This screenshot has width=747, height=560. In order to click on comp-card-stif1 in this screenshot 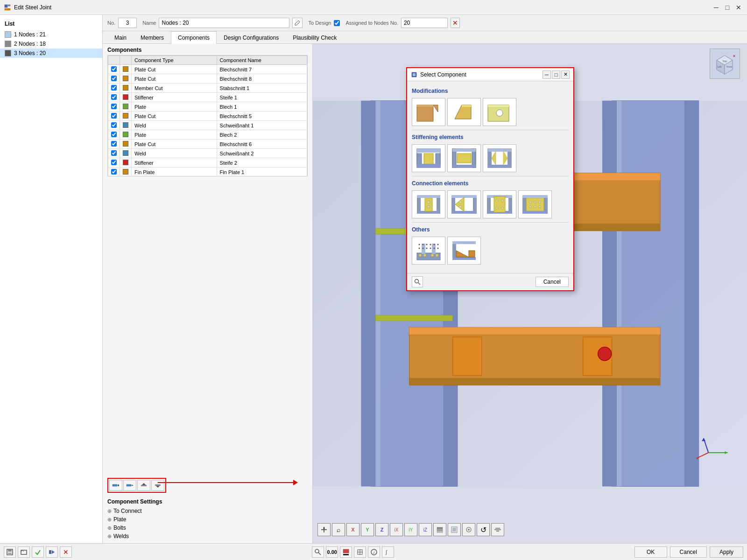, I will do `click(429, 158)`.